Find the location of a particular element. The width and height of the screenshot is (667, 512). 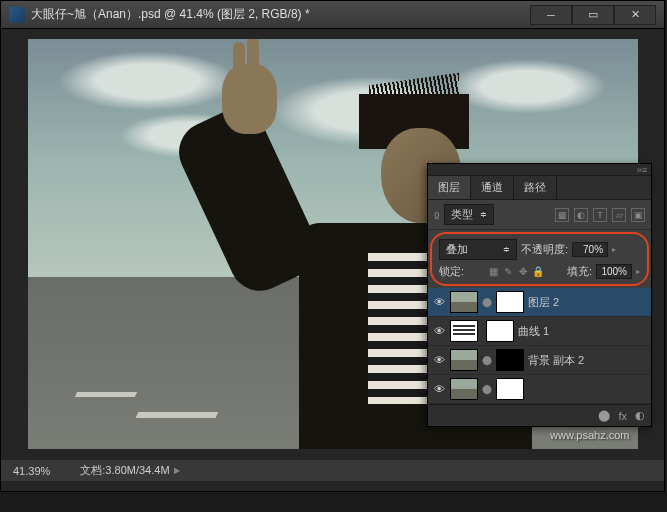

chevron-icon: ▶ is located at coordinates (177, 470).